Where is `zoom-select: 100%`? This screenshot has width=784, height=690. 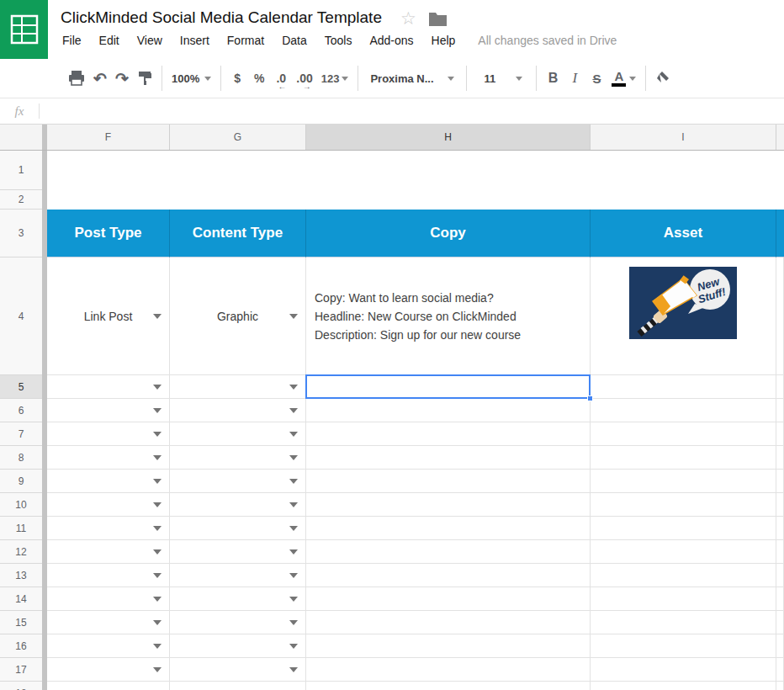
zoom-select: 100% is located at coordinates (192, 78).